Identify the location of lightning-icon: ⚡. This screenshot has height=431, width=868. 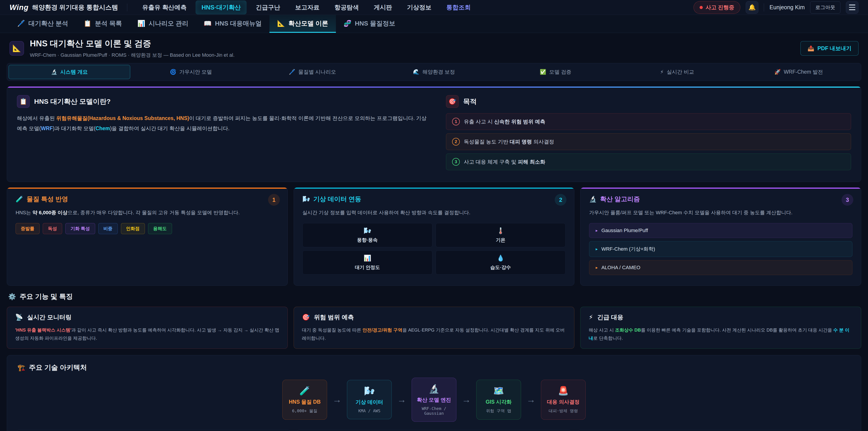
(591, 317).